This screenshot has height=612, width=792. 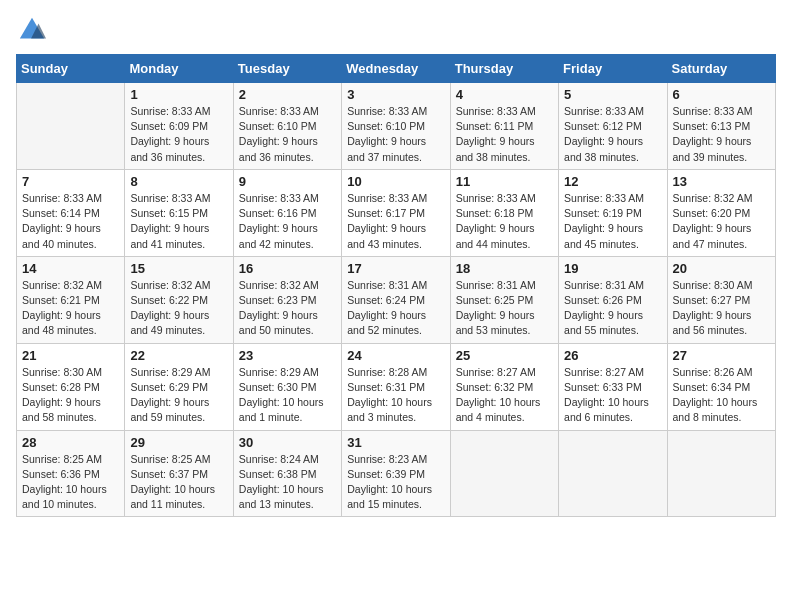 I want to click on day-detail: Sunrise: 8:33 AMSunset: 6:18 PMDaylight:…, so click(x=504, y=222).